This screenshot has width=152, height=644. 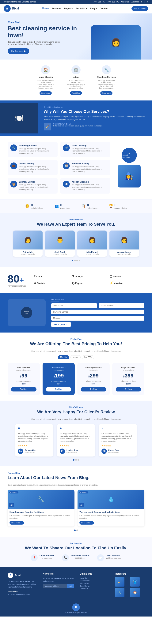 What do you see at coordinates (76, 357) in the screenshot?
I see `pricing-yearly-tab: Yearly` at bounding box center [76, 357].